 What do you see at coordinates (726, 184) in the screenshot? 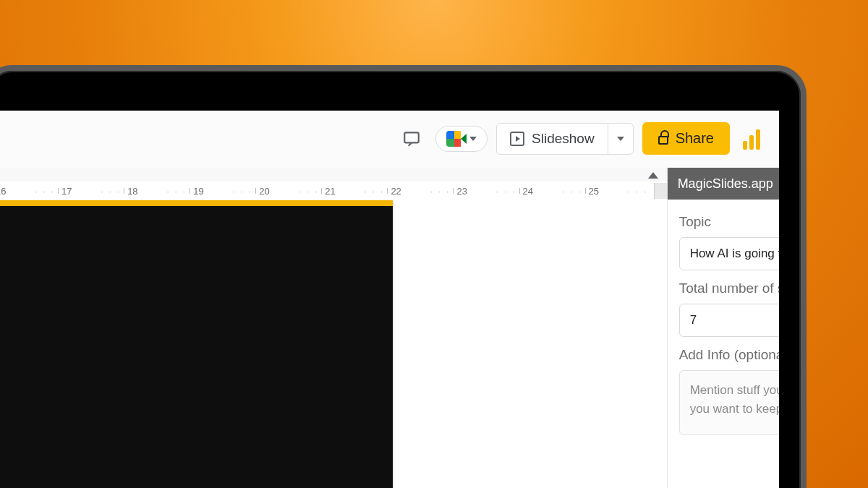
I see `panel-title: MagicSlides.app` at bounding box center [726, 184].